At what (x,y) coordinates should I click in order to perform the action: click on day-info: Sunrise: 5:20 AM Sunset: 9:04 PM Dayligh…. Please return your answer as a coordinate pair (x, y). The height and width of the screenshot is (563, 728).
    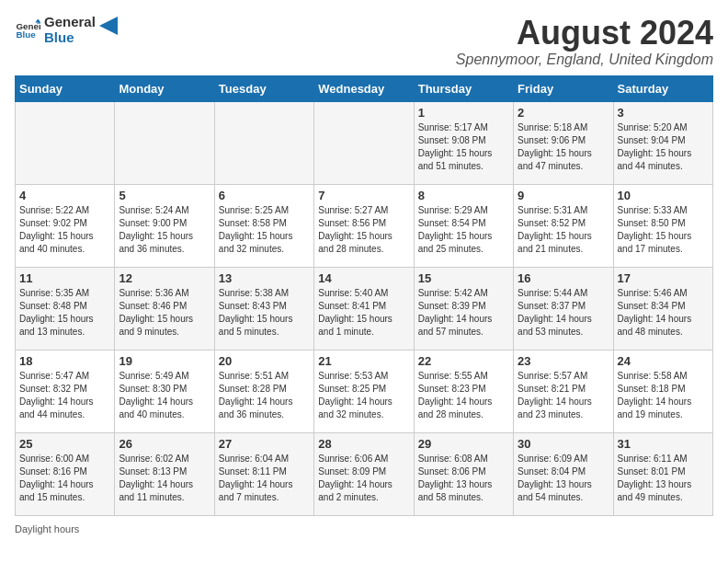
    Looking at the image, I should click on (664, 147).